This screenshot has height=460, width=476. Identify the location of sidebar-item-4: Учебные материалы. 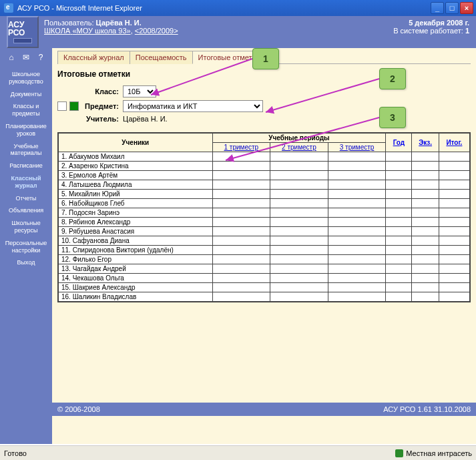
(26, 150).